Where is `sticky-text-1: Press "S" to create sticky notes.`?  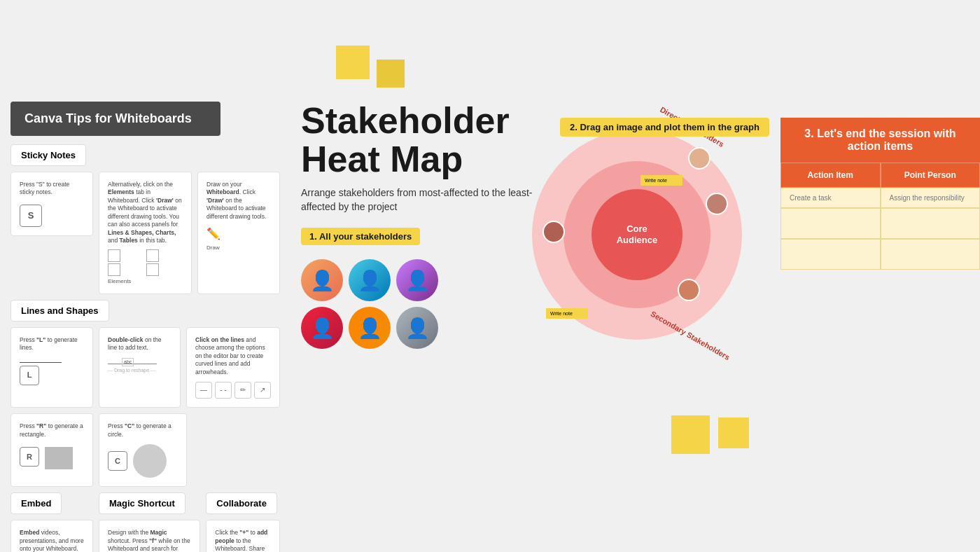
sticky-text-1: Press "S" to create sticky notes. is located at coordinates (52, 189).